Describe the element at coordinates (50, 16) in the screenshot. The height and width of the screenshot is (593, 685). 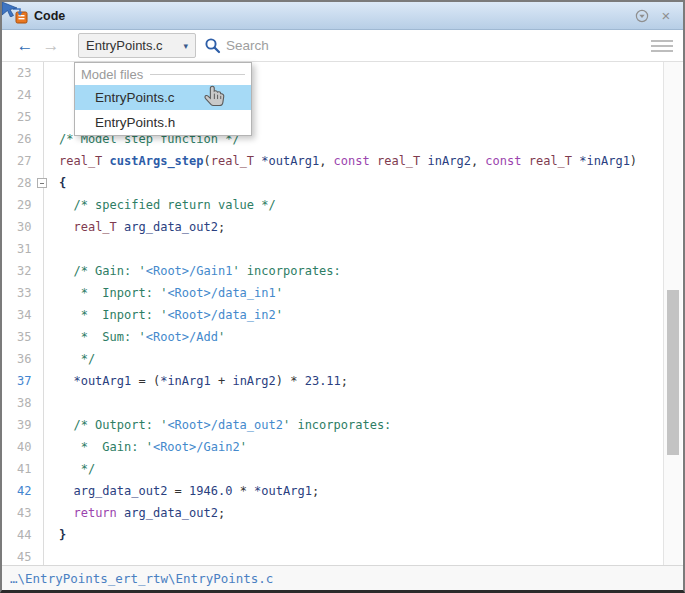
I see `panel-title: Code` at that location.